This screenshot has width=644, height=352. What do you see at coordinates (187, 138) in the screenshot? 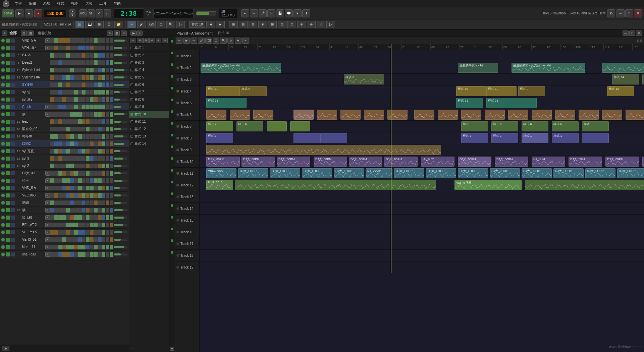
I see `track-label: Track 8` at bounding box center [187, 138].